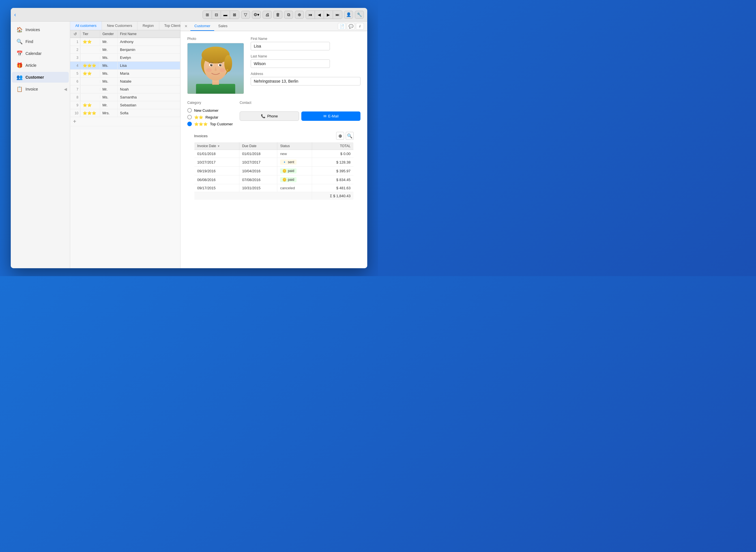 The width and height of the screenshot is (756, 552). Describe the element at coordinates (210, 103) in the screenshot. I see `category-label: Category` at that location.